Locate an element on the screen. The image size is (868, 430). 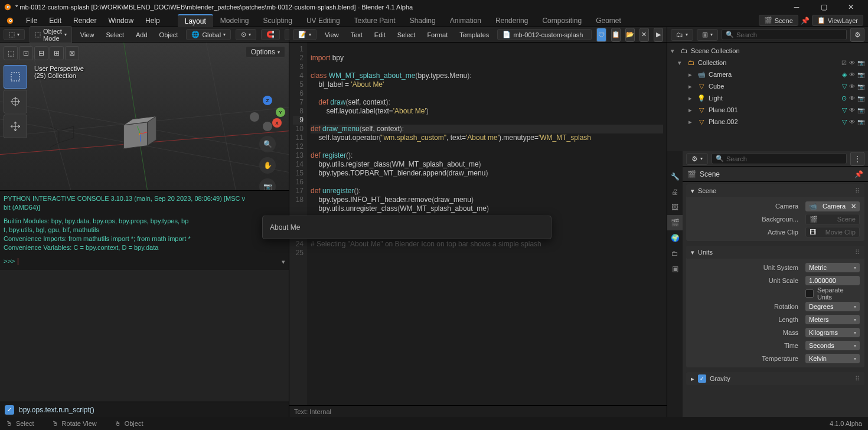
tab-rendering: Rendering is located at coordinates (511, 21).